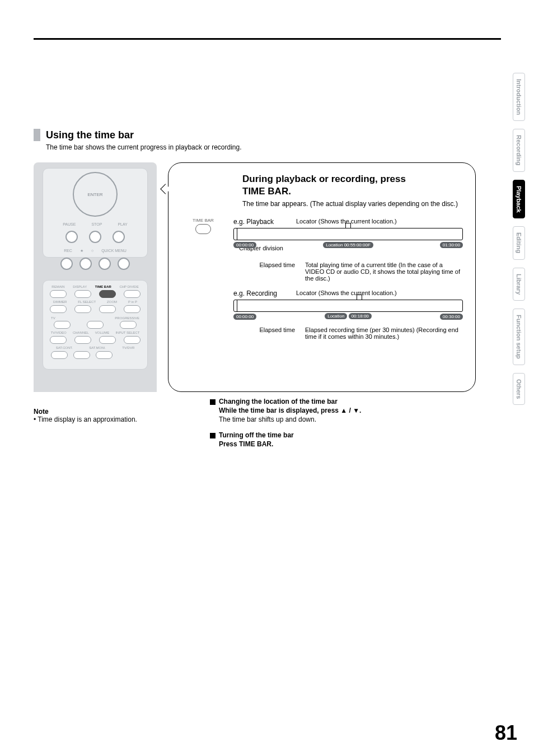 The height and width of the screenshot is (756, 534). Describe the element at coordinates (72, 237) in the screenshot. I see `pause-button` at that location.